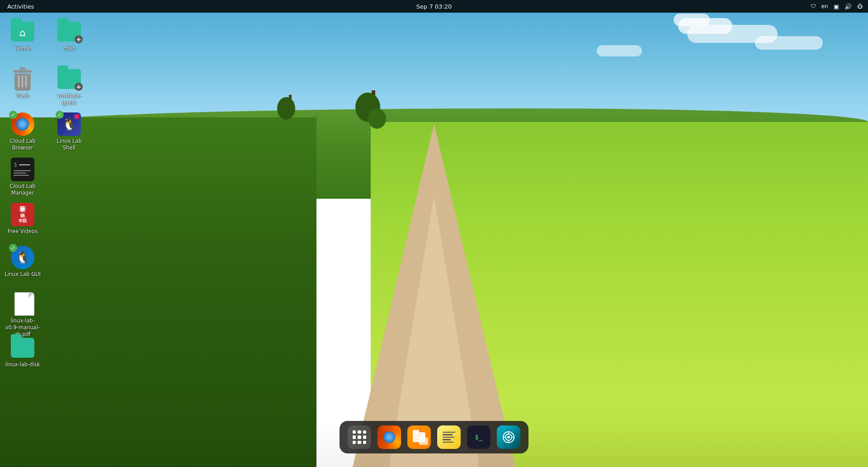  What do you see at coordinates (69, 99) in the screenshot?
I see `vmshare-icon-label: vmshare-guest` at bounding box center [69, 99].